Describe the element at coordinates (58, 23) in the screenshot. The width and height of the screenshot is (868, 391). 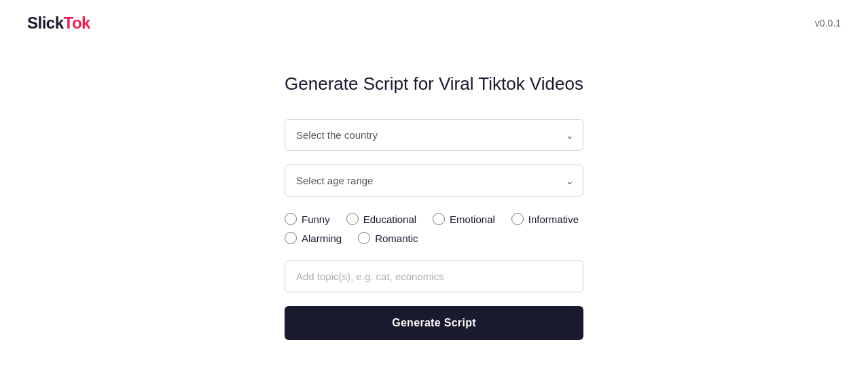
I see `app-logo: SlickTok` at that location.